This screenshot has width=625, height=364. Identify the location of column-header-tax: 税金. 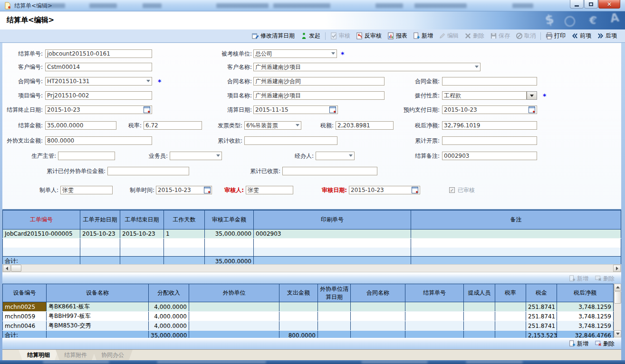
(542, 293).